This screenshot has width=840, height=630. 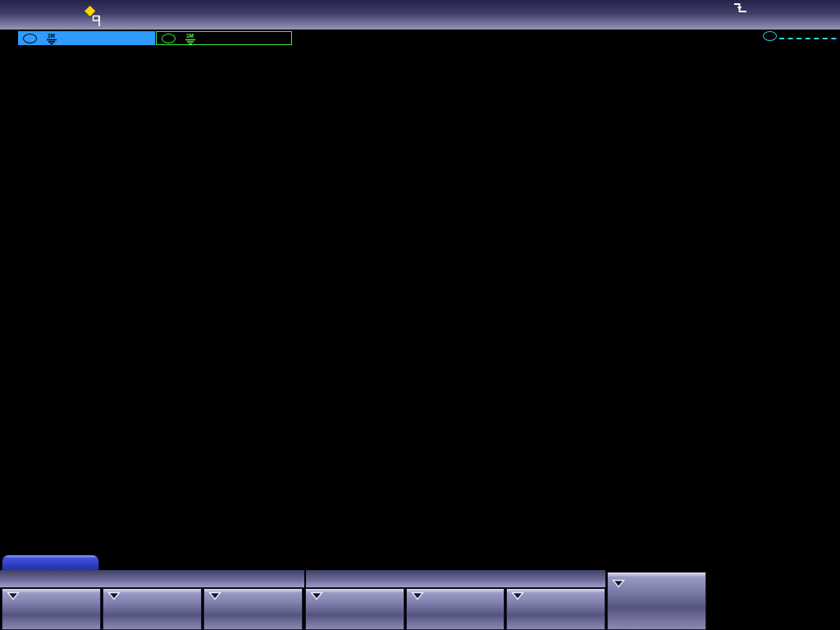 What do you see at coordinates (51, 563) in the screenshot?
I see `file-tab` at bounding box center [51, 563].